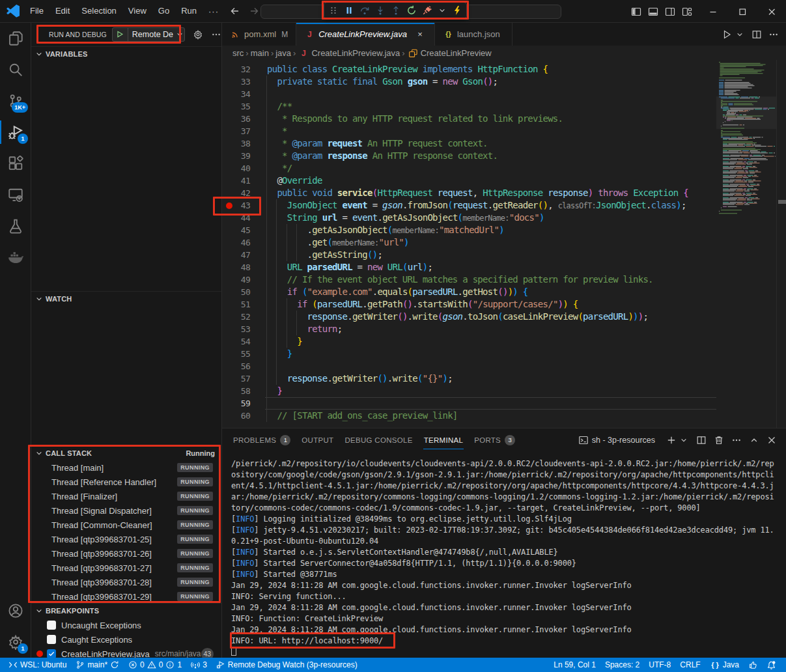 This screenshot has height=672, width=786. I want to click on toggle-panel-icon, so click(653, 12).